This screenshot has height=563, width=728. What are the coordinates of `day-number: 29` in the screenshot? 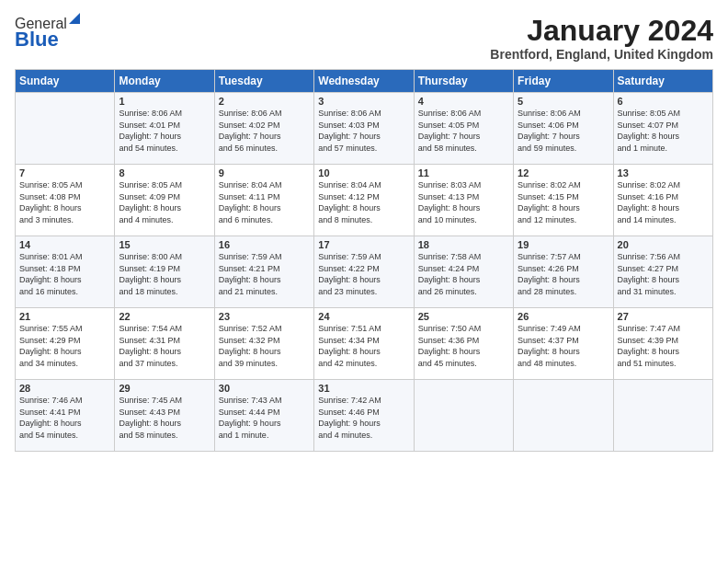 It's located at (164, 388).